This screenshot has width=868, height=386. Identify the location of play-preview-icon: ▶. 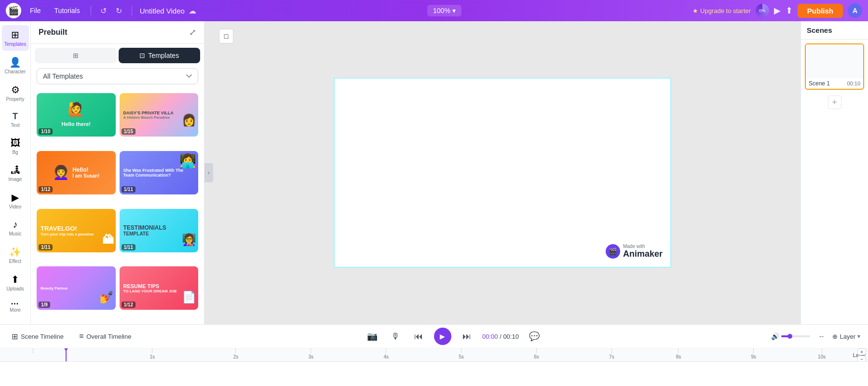
(777, 11).